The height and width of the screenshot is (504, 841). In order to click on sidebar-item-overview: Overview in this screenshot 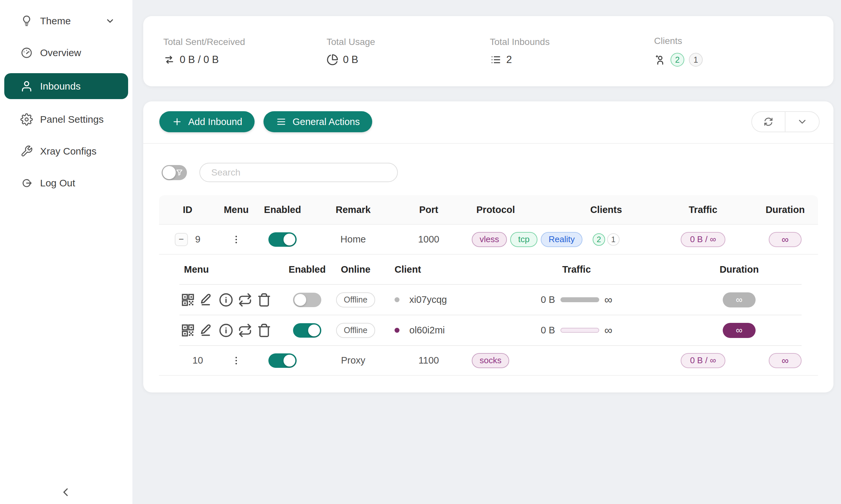, I will do `click(66, 53)`.